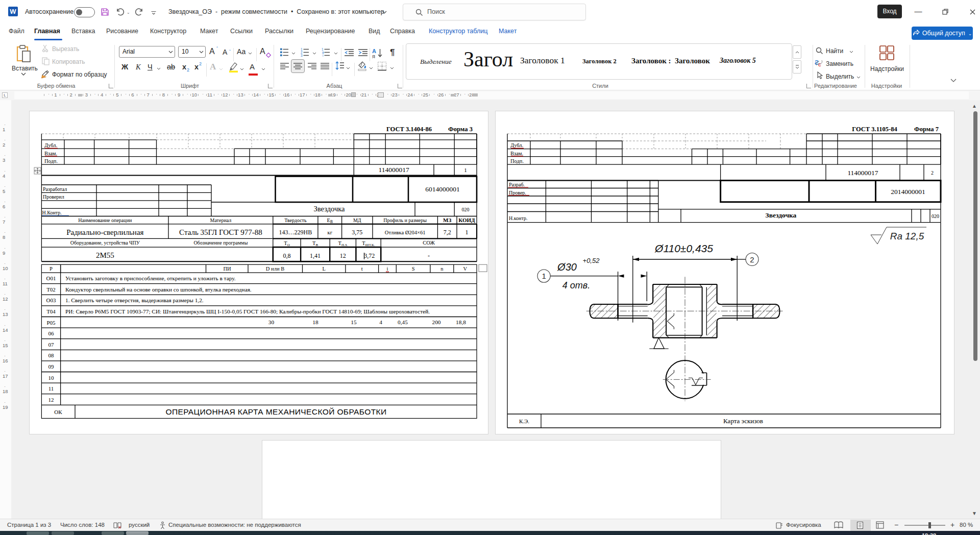  I want to click on svg-text: D или В, so click(275, 269).